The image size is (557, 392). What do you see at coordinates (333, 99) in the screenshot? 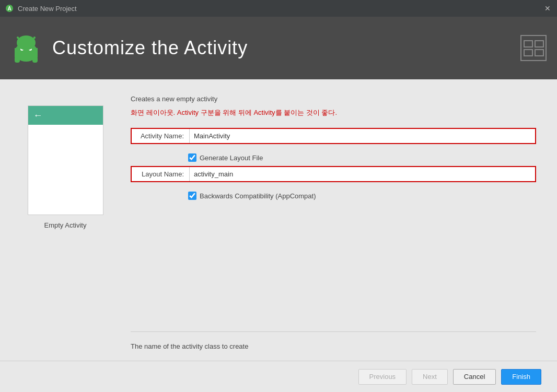
I see `description-text: Creates a new empty activity` at bounding box center [333, 99].